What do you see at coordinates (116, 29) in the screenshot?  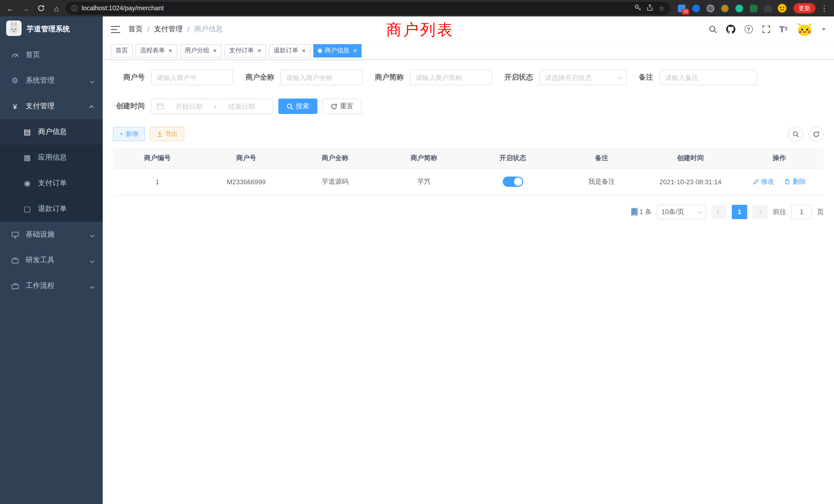 I see `sidebar-collapse-icon` at bounding box center [116, 29].